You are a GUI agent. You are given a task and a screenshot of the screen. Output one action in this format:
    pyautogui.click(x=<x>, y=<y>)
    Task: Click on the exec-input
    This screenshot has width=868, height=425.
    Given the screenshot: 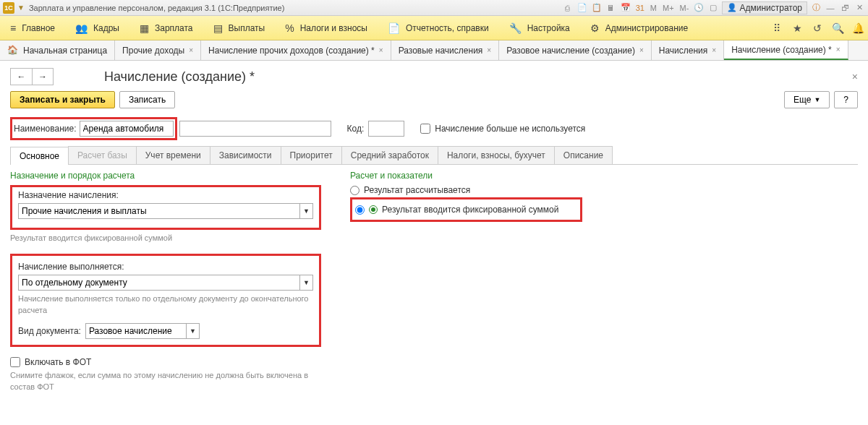 What is the action you would take?
    pyautogui.click(x=159, y=283)
    